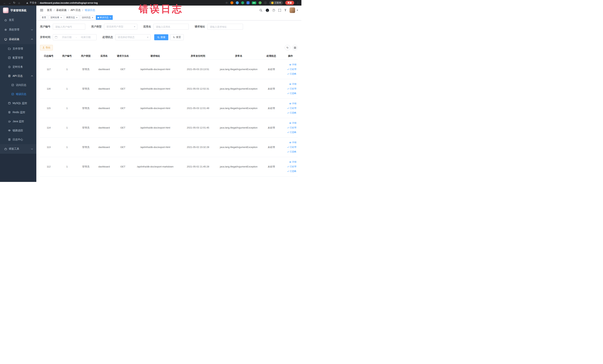  What do you see at coordinates (44, 18) in the screenshot?
I see `tab-label: 首页` at bounding box center [44, 18].